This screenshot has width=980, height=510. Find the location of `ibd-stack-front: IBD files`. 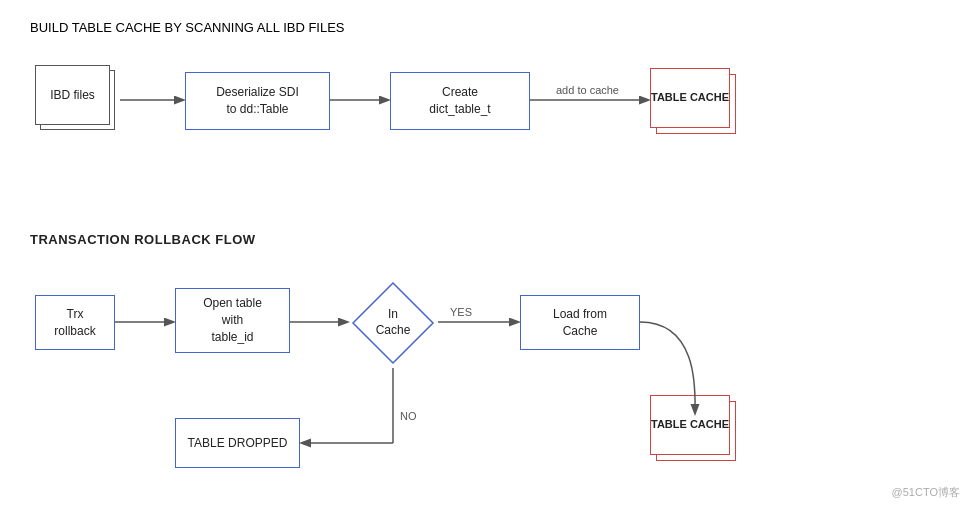

ibd-stack-front: IBD files is located at coordinates (72, 95).